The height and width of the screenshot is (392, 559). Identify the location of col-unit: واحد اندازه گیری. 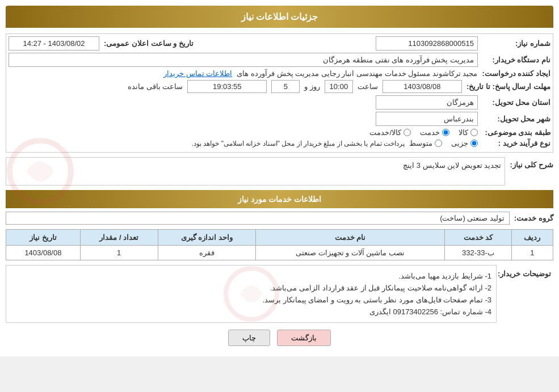
(207, 238).